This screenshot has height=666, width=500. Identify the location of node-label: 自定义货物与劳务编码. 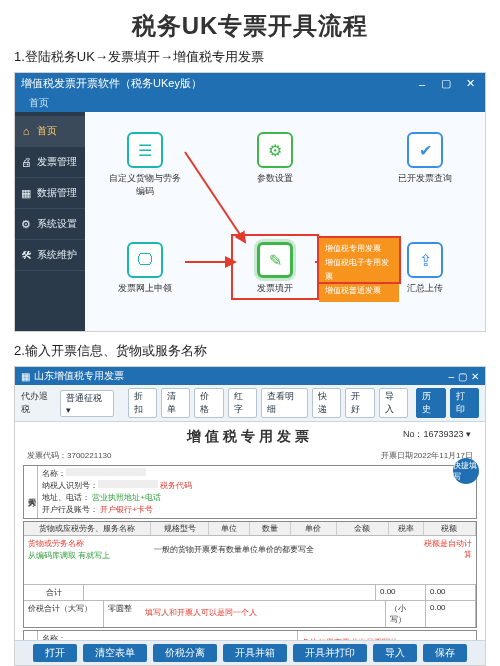
(145, 185).